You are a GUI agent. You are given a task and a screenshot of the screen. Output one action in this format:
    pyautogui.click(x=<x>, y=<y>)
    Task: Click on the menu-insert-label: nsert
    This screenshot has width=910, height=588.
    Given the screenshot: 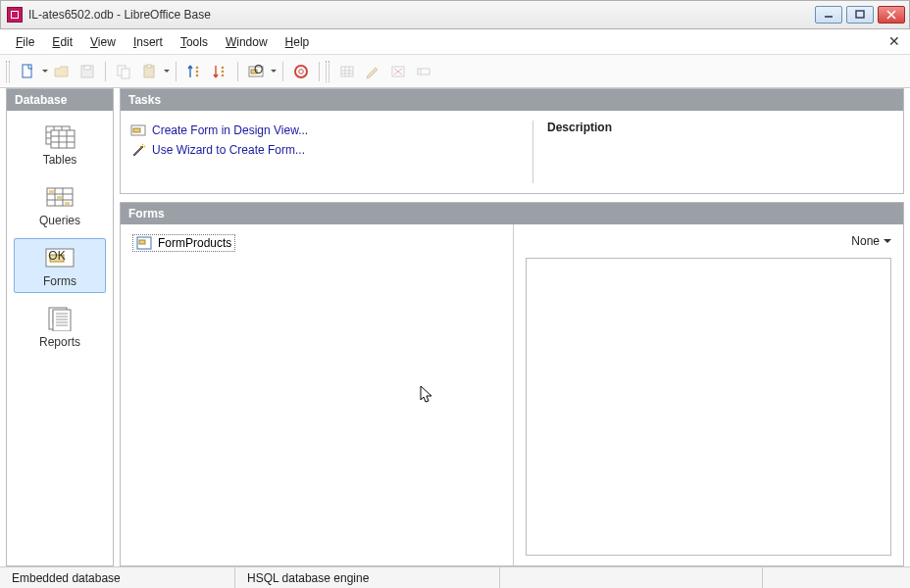 What is the action you would take?
    pyautogui.click(x=149, y=42)
    